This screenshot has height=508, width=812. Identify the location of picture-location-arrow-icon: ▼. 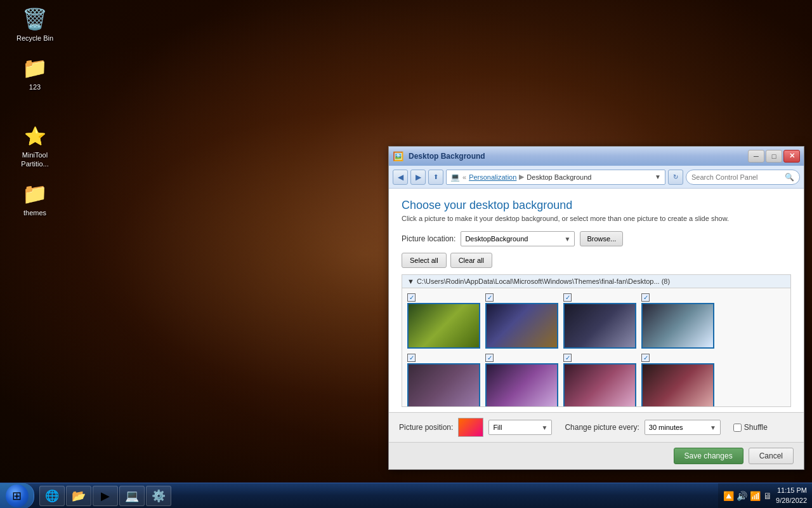
(567, 239).